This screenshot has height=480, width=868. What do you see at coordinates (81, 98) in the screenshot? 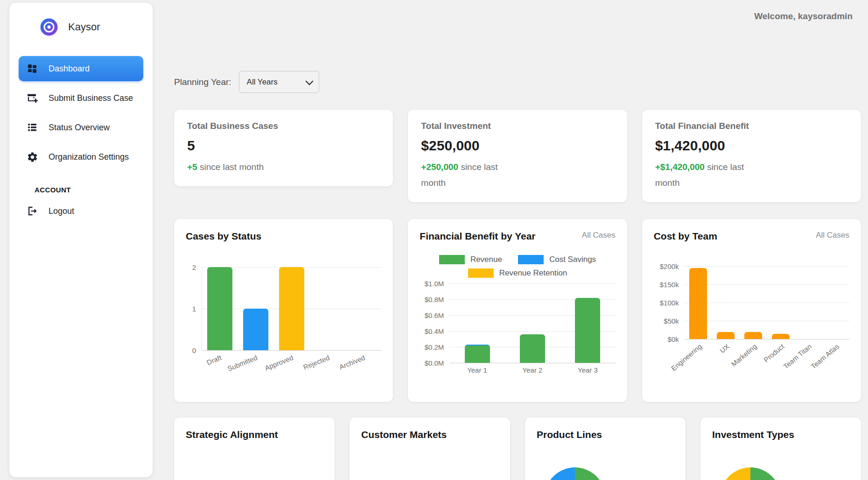
I see `sidebar-item-submit-business-case: Submit Business Case` at bounding box center [81, 98].